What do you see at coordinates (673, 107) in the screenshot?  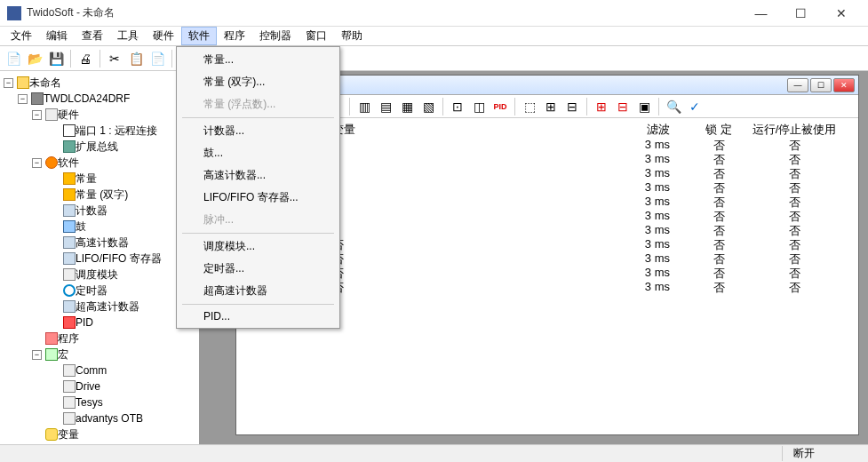 I see `search-icon: 🔍` at bounding box center [673, 107].